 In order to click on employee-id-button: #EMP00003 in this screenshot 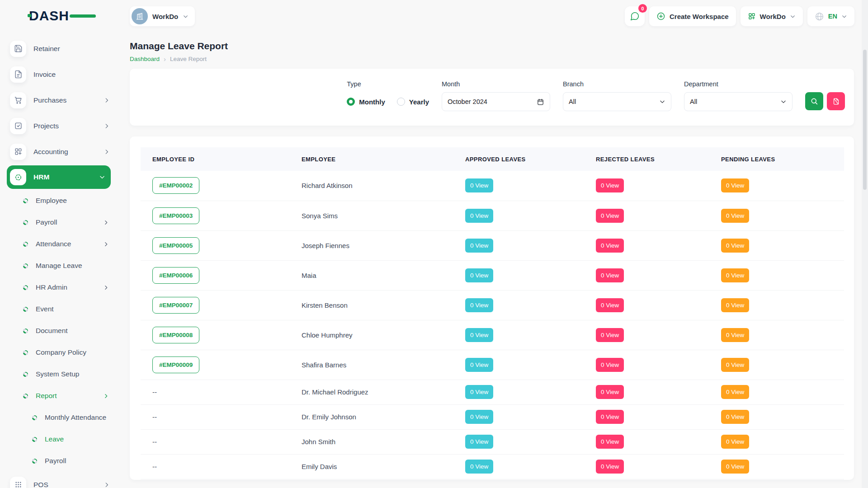, I will do `click(176, 216)`.